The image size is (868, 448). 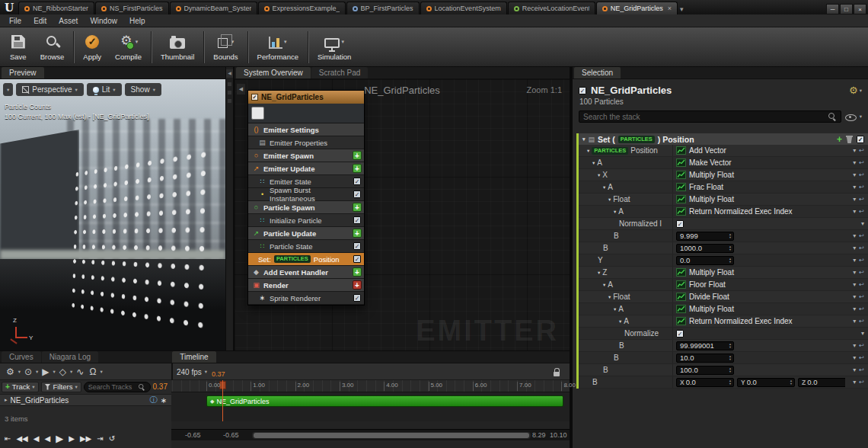 What do you see at coordinates (85, 400) in the screenshot?
I see `track-row: ▸ NE_GridParticles ⓘ ∗` at bounding box center [85, 400].